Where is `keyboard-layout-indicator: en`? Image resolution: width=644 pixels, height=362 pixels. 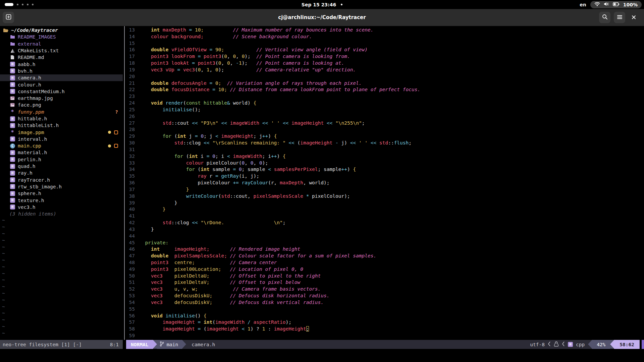 keyboard-layout-indicator: en is located at coordinates (583, 5).